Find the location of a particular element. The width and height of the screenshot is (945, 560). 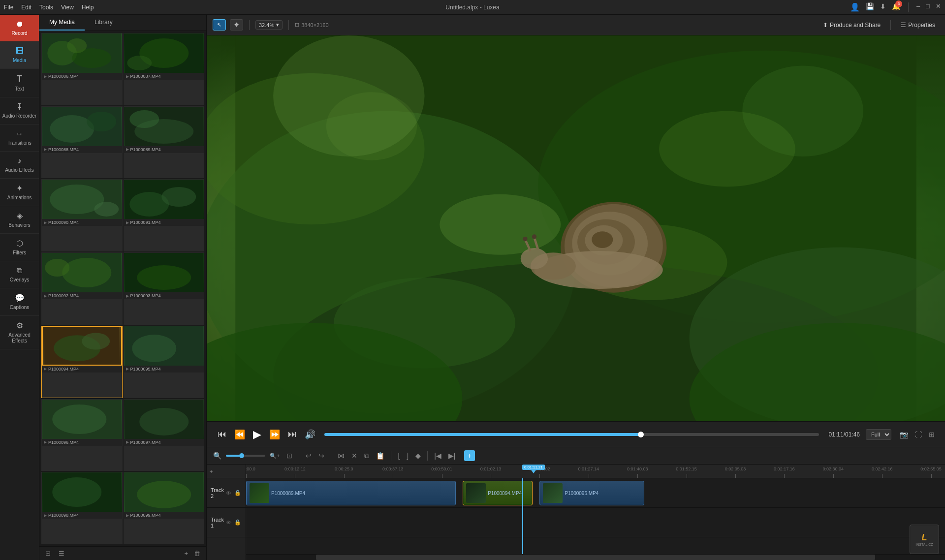

progress-bar is located at coordinates (572, 435).